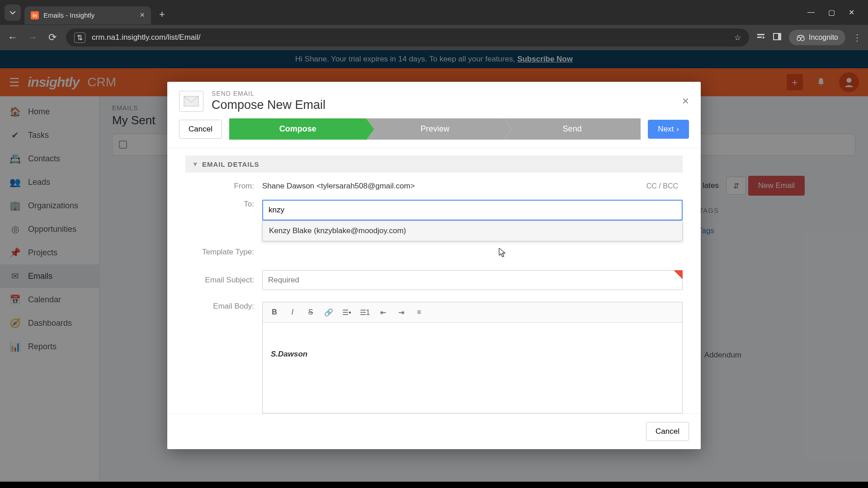 The width and height of the screenshot is (868, 488). I want to click on step-preview: Preview, so click(435, 129).